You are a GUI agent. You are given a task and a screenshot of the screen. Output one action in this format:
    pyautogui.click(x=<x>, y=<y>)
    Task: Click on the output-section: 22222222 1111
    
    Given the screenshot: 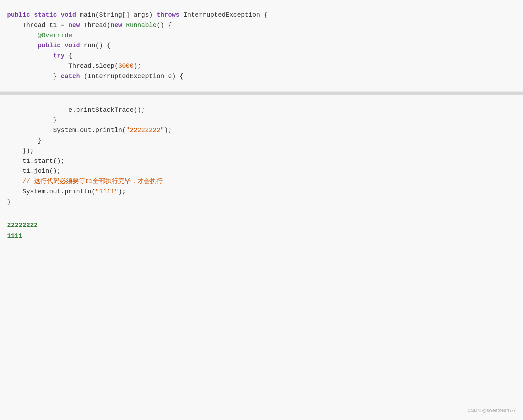 What is the action you would take?
    pyautogui.click(x=262, y=229)
    